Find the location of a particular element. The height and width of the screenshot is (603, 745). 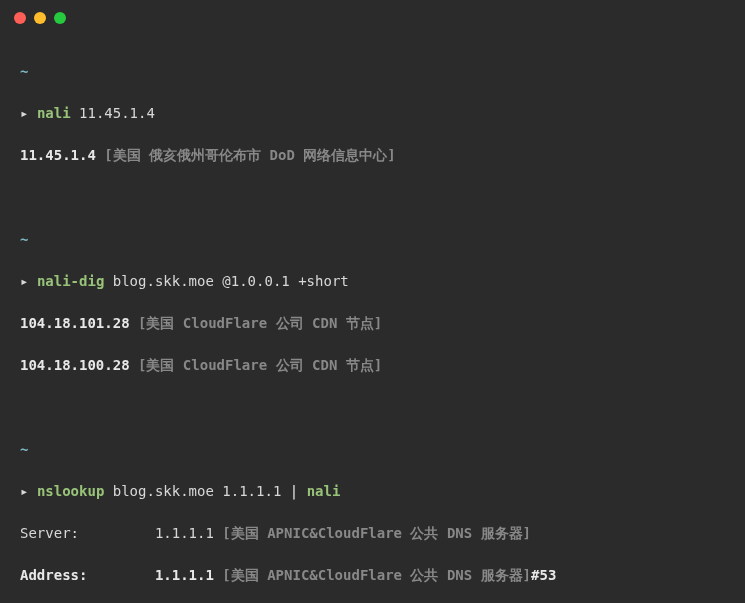

output-label: Address: is located at coordinates (54, 575).